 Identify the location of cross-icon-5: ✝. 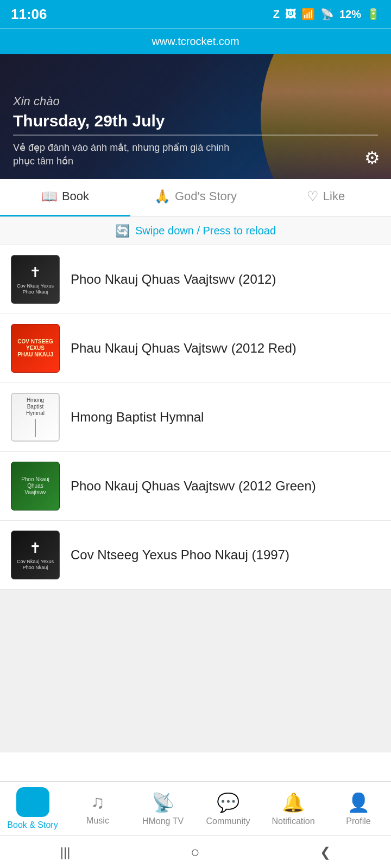
(35, 548).